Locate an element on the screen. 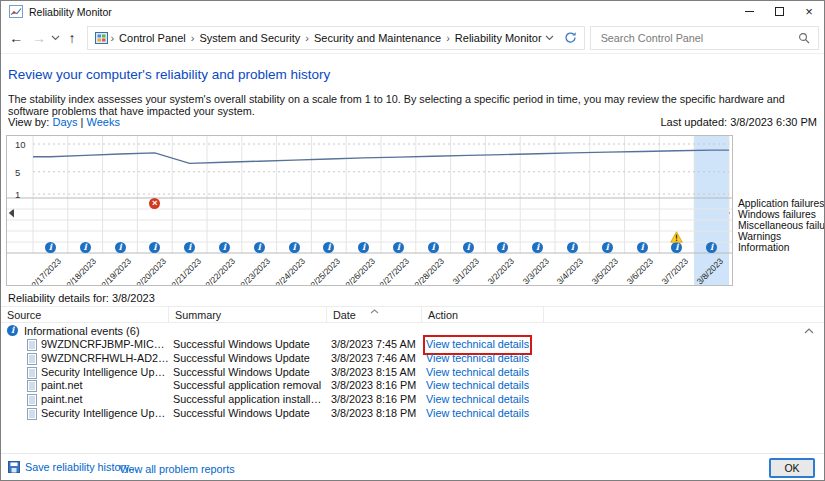  column-header-action: Action is located at coordinates (483, 315).